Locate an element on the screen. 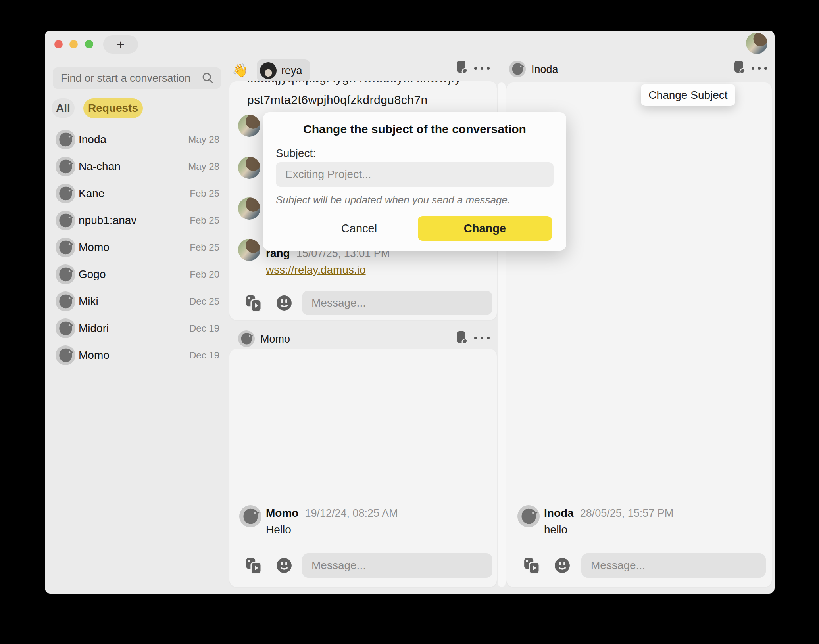 The width and height of the screenshot is (819, 644). npub-line: pst7mta2t6wpjh0qfzkdrdgu8ch7n is located at coordinates (337, 100).